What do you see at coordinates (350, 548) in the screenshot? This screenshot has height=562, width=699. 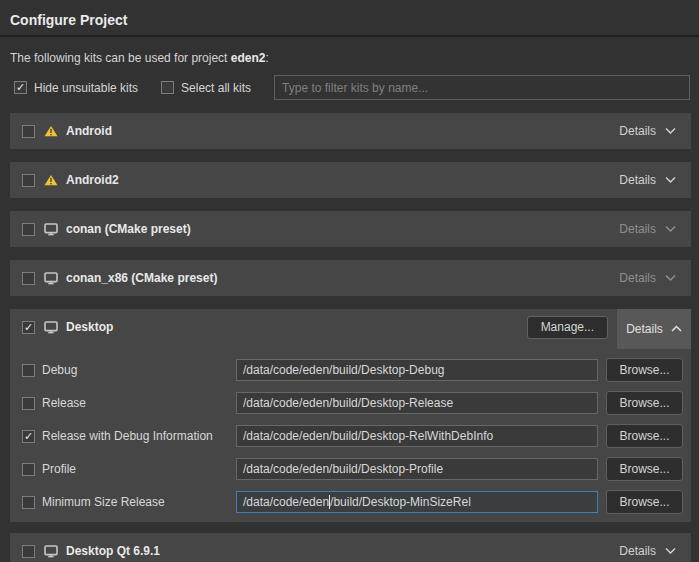 I see `kit-row-desktop-qt: ✓ Desktop Qt 6.9.1 Details` at bounding box center [350, 548].